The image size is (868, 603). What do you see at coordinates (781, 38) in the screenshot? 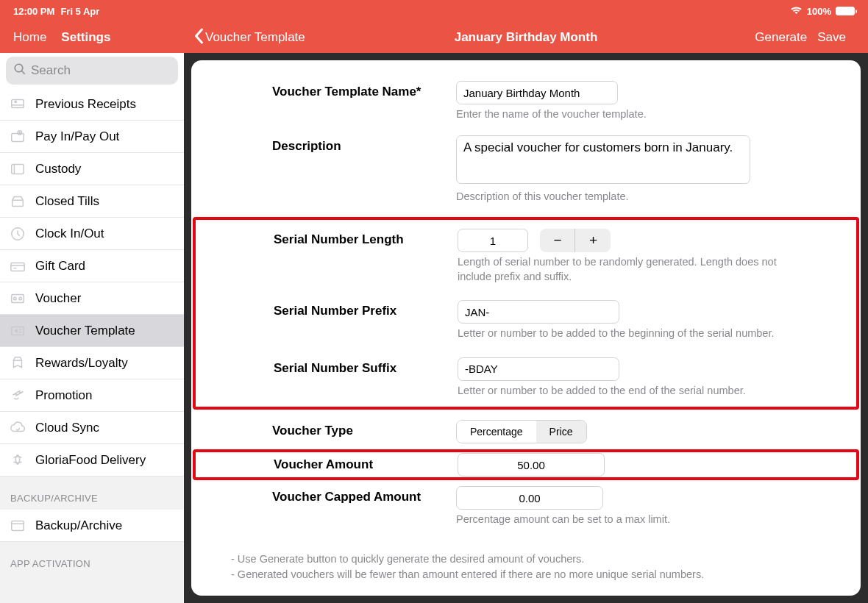
I see `generate-button: Generate` at bounding box center [781, 38].